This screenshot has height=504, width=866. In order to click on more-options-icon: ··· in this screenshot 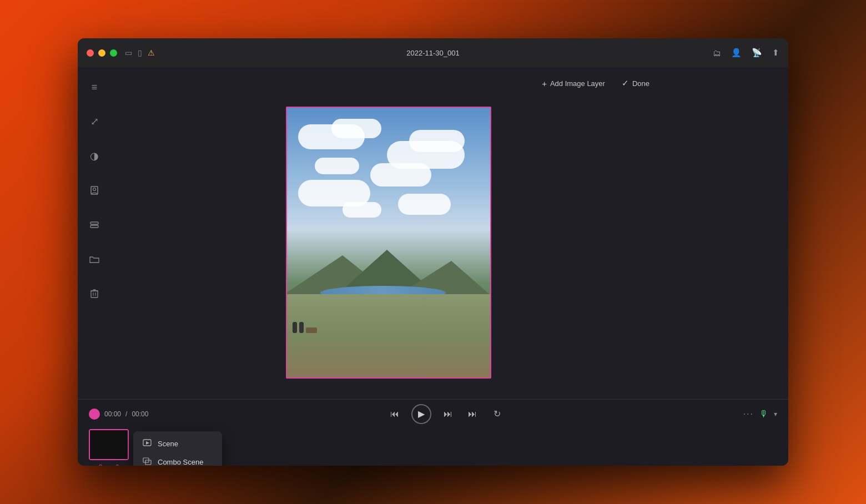, I will do `click(748, 414)`.